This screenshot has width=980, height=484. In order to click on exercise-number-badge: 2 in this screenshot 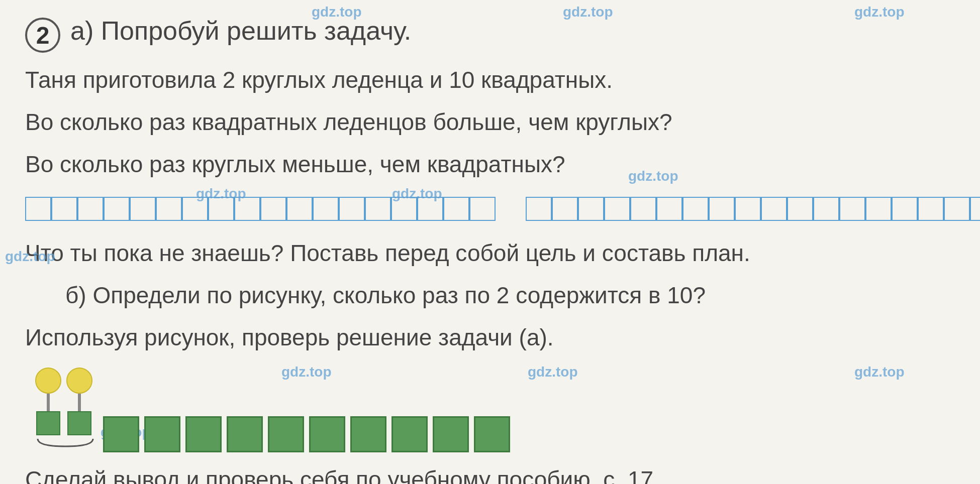, I will do `click(43, 35)`.